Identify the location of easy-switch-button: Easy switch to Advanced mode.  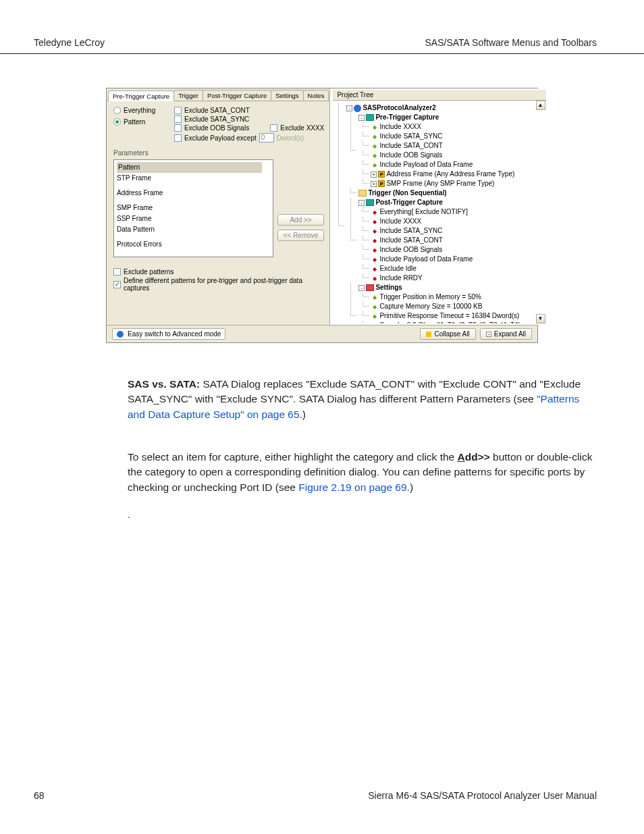
(169, 334).